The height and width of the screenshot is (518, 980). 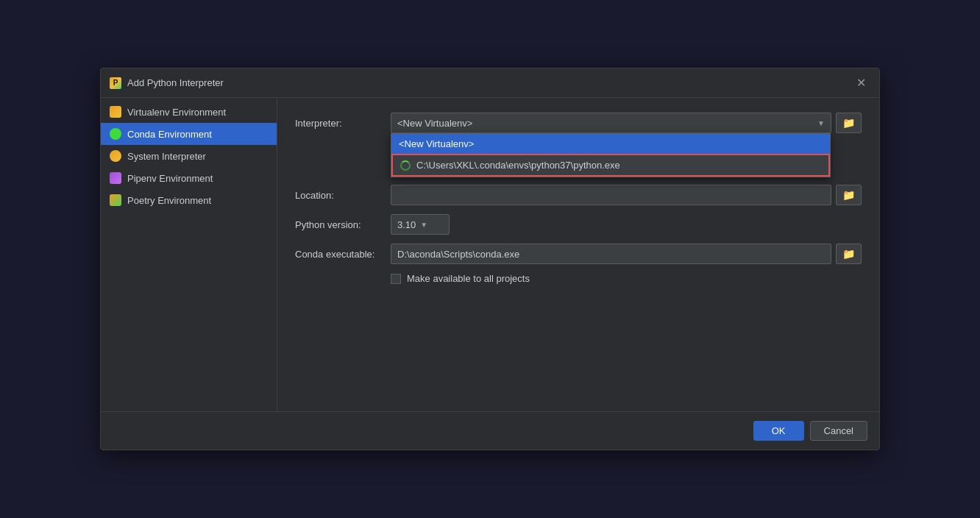 What do you see at coordinates (435, 124) in the screenshot?
I see `interpreter-dropdown-value: <New Virtualenv>` at bounding box center [435, 124].